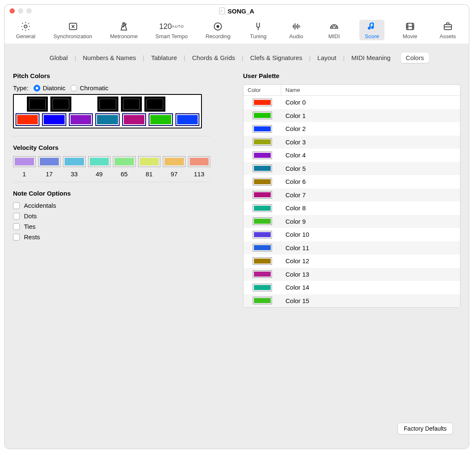 Image resolution: width=476 pixels, height=455 pixels. Describe the element at coordinates (352, 102) in the screenshot. I see `table-row: Color 0` at that location.